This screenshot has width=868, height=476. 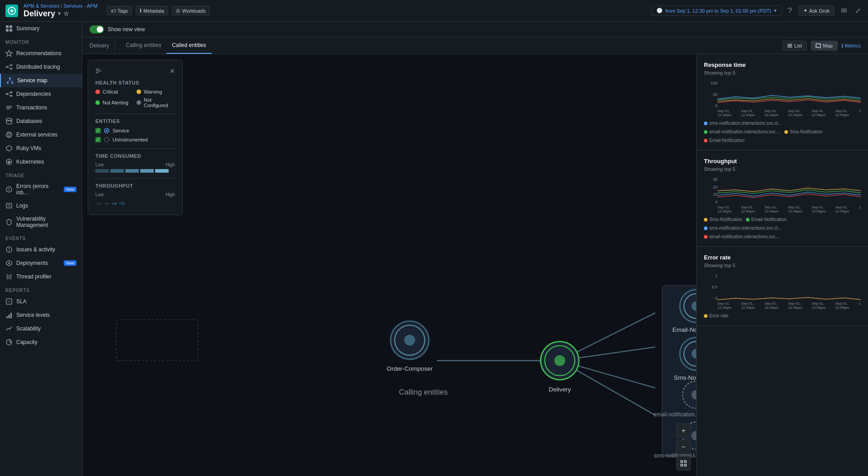 I want to click on sidebar-item-capacity: Capacity, so click(x=41, y=342).